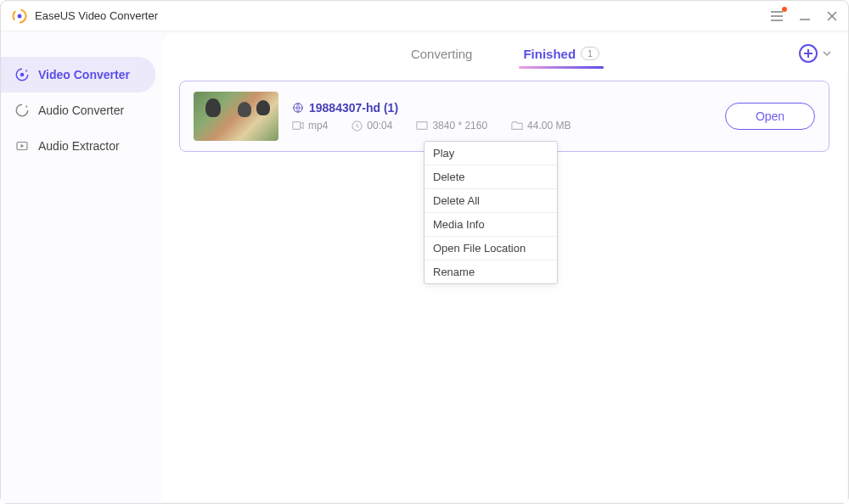  What do you see at coordinates (84, 75) in the screenshot?
I see `sidebar-item-label: Video Converter` at bounding box center [84, 75].